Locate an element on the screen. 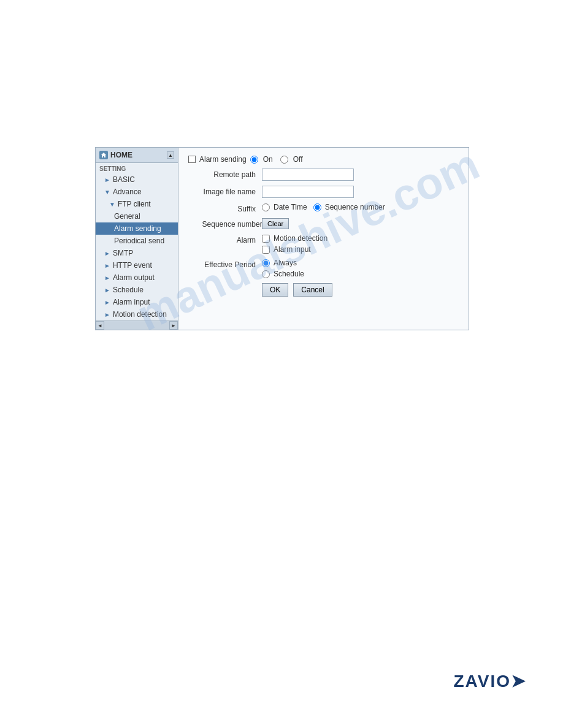  sidebar-scroll-up-btn: ▲ is located at coordinates (170, 155).